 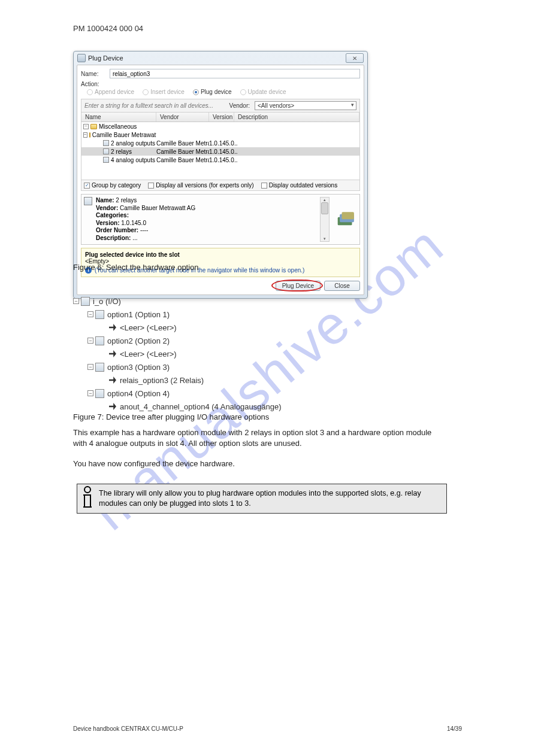 What do you see at coordinates (110, 92) in the screenshot?
I see `radio-append-device: Append device` at bounding box center [110, 92].